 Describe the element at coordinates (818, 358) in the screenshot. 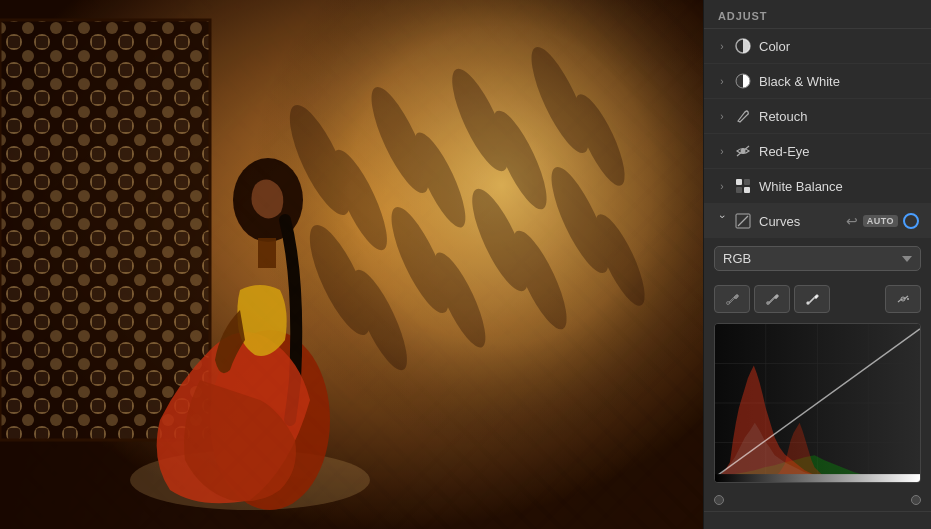

I see `curves-section: › Curves ↩ AUTO RGB Red` at that location.